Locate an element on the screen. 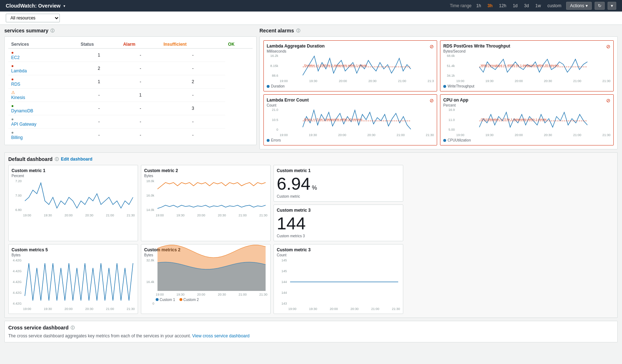  alarm-title: RDS PostGres Write Throughput is located at coordinates (527, 46).